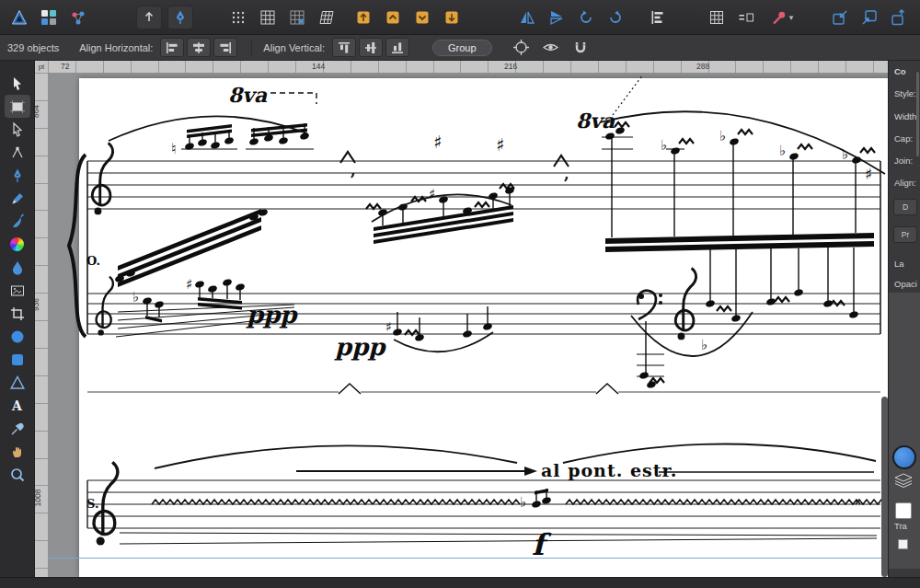 The width and height of the screenshot is (920, 588). What do you see at coordinates (905, 182) in the screenshot?
I see `stroke-align-label: Align:` at bounding box center [905, 182].